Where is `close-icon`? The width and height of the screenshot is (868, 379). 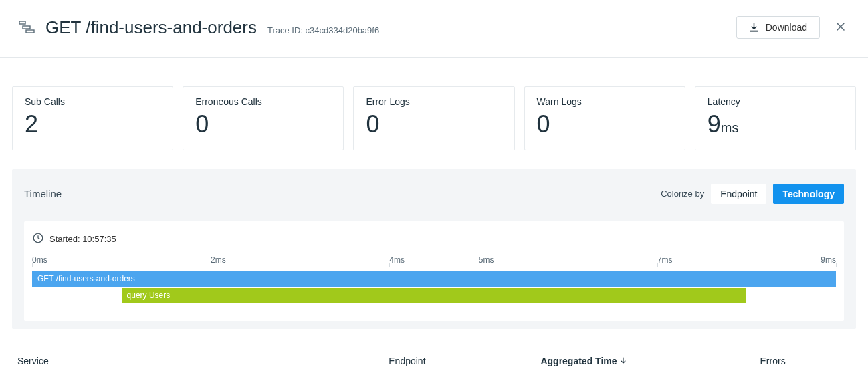 close-icon is located at coordinates (841, 27).